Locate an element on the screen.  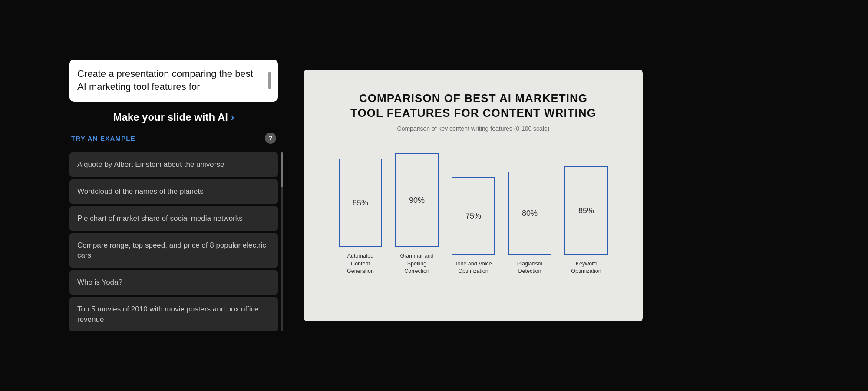
bar-label: Grammar andSpelling Correction is located at coordinates (417, 264).